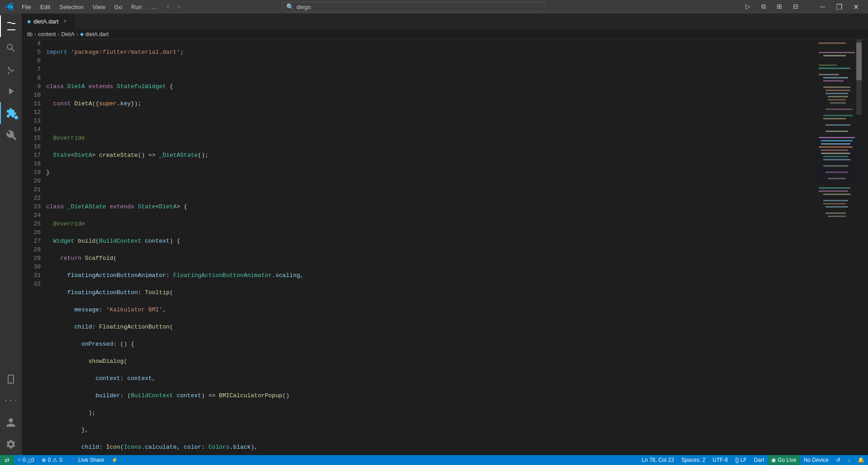 This screenshot has width=868, height=465. Describe the element at coordinates (9, 7) in the screenshot. I see `vscode-logo` at that location.